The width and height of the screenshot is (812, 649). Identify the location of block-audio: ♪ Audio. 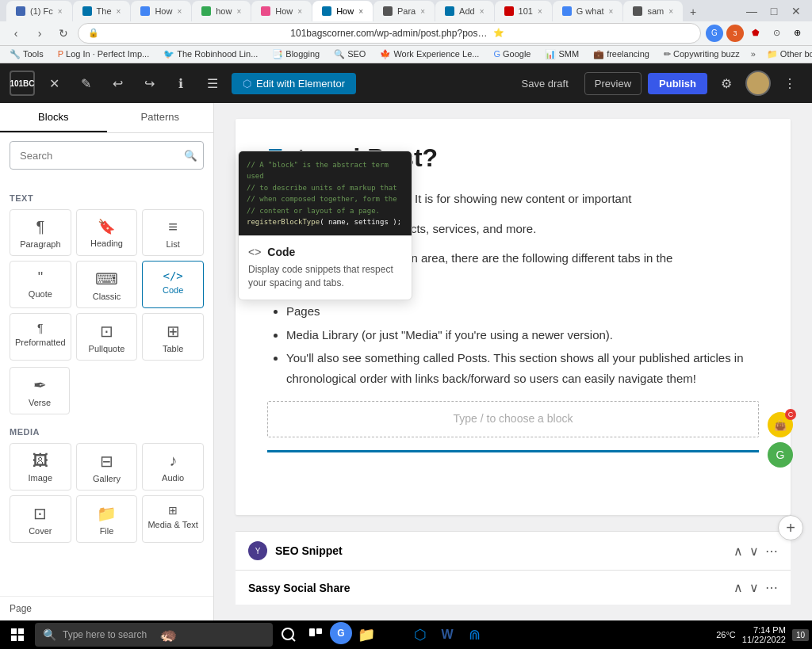
(173, 467).